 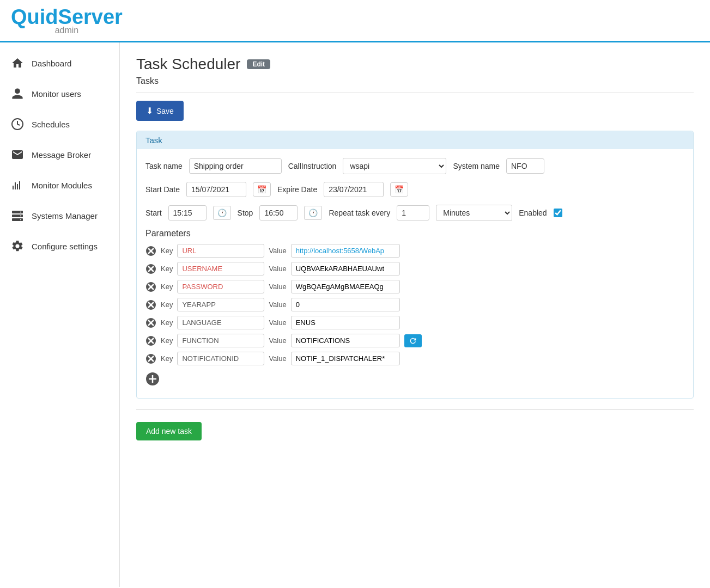 What do you see at coordinates (162, 189) in the screenshot?
I see `start-date-label: Start Date` at bounding box center [162, 189].